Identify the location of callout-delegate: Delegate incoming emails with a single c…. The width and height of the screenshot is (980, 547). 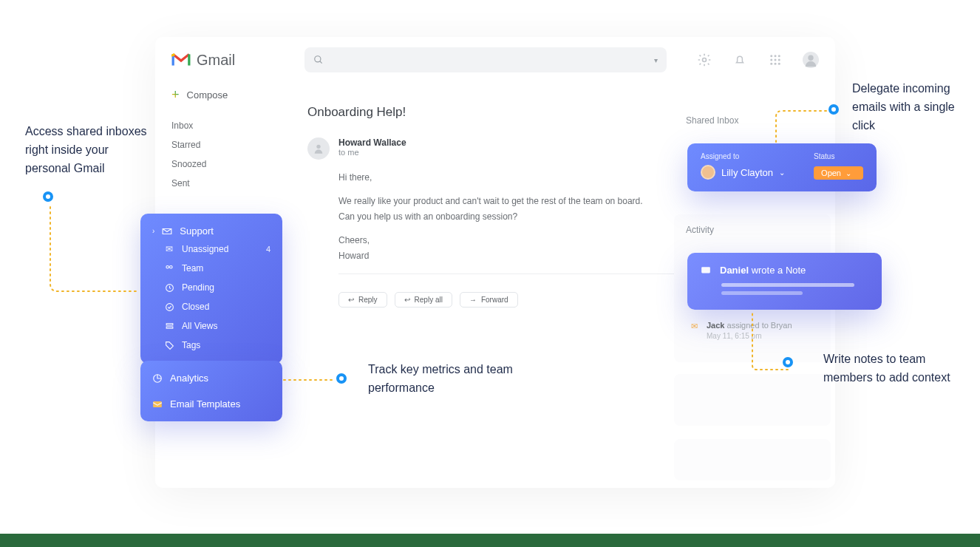
(911, 107).